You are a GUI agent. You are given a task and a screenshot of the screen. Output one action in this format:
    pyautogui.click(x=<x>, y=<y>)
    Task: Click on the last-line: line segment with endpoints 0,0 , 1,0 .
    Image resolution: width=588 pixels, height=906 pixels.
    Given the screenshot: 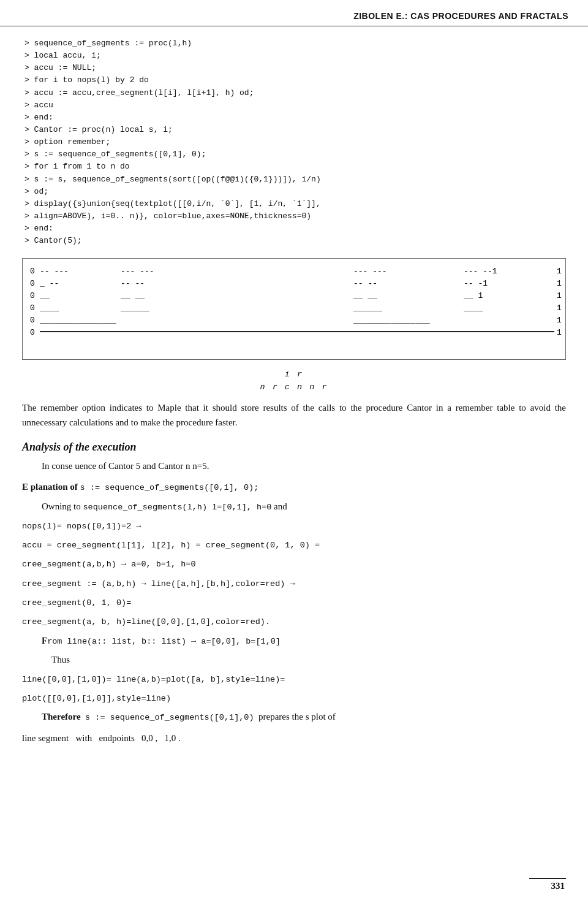 What is the action you would take?
    pyautogui.click(x=294, y=738)
    